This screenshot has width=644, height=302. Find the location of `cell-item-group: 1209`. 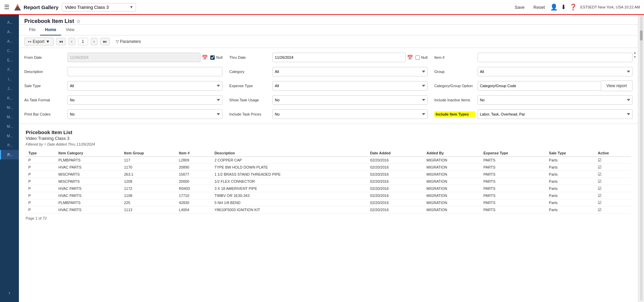

cell-item-group: 1209 is located at coordinates (149, 182).